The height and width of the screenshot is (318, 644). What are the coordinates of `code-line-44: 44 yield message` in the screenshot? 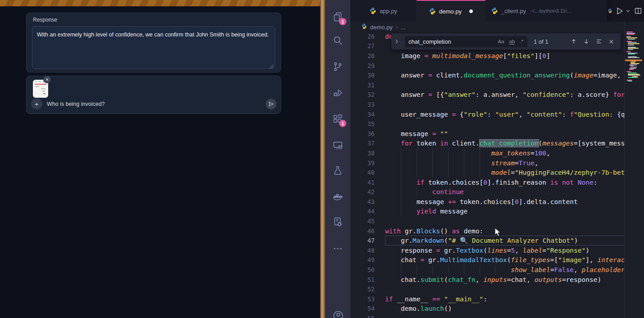 It's located at (487, 212).